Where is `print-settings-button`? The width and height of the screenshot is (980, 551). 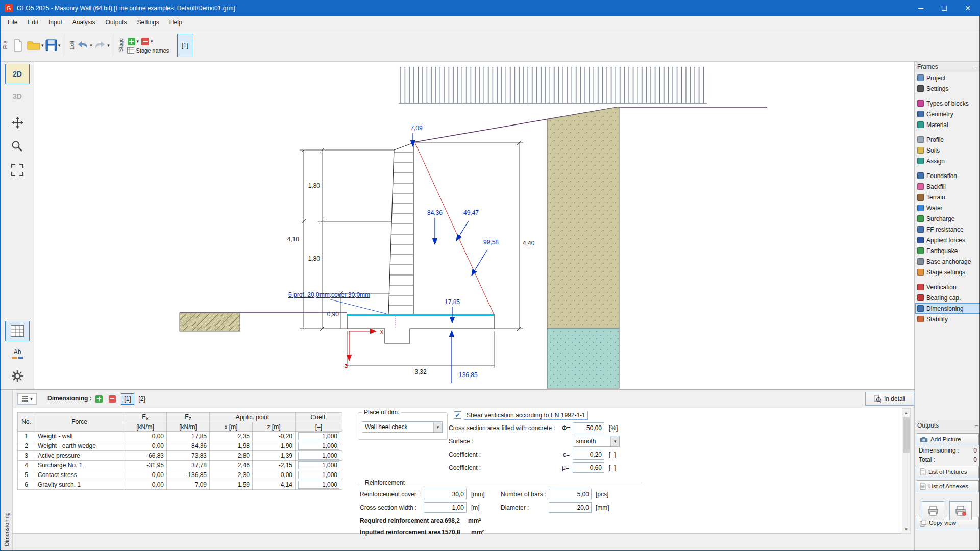 print-settings-button is located at coordinates (961, 511).